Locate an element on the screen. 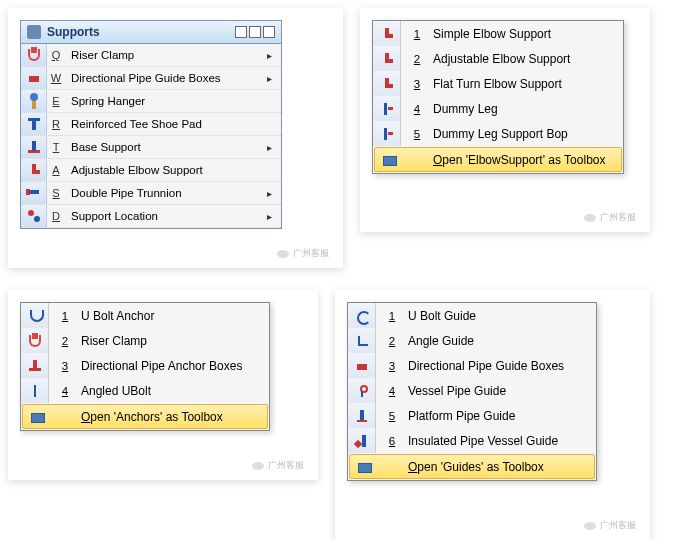  menu-label: Base Support is located at coordinates (166, 147).